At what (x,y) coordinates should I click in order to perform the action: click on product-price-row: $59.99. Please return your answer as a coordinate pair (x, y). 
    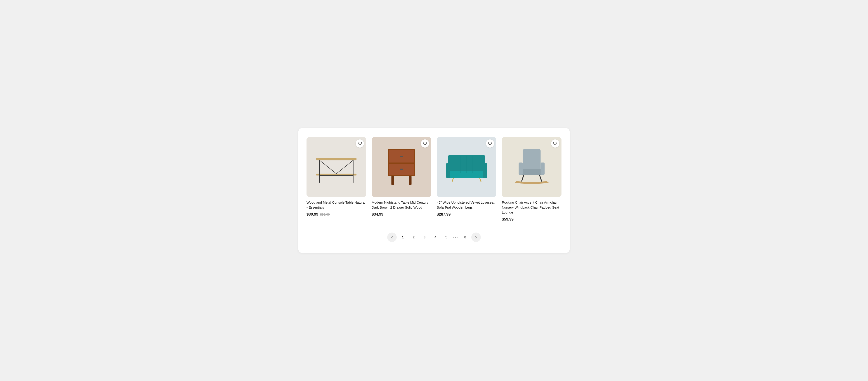
    Looking at the image, I should click on (532, 220).